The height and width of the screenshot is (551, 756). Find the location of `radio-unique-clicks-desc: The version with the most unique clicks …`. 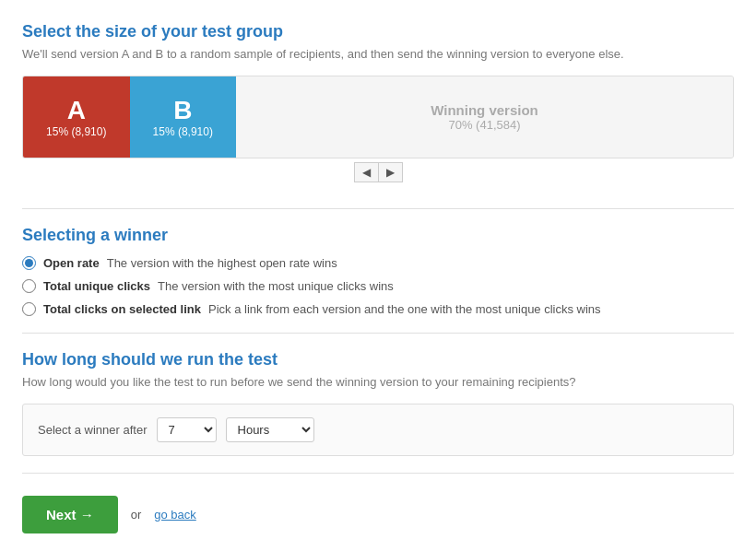

radio-unique-clicks-desc: The version with the most unique clicks … is located at coordinates (276, 286).